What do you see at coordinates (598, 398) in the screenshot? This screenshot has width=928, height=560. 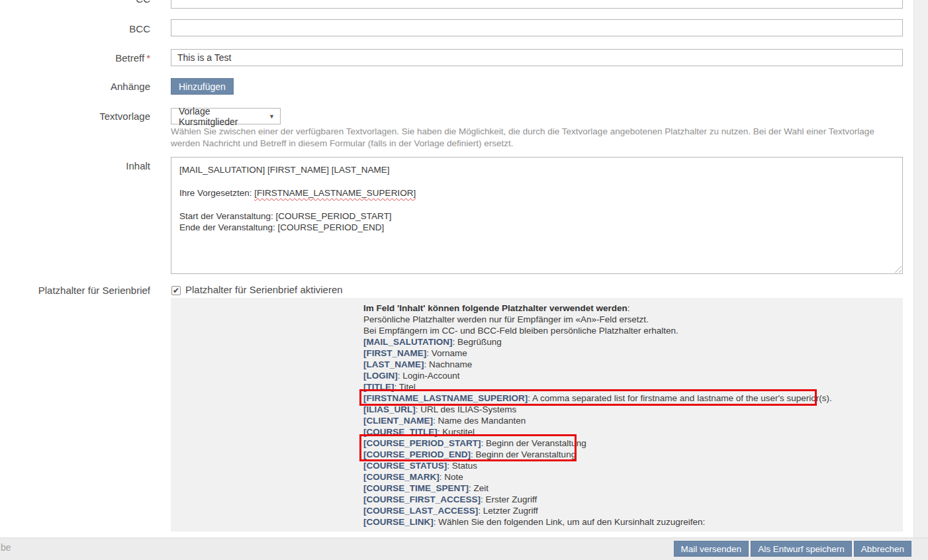 I see `placeholder-item: [FIRSTNAME_LASTNAME_SUPERIOR]: A comma s…` at bounding box center [598, 398].